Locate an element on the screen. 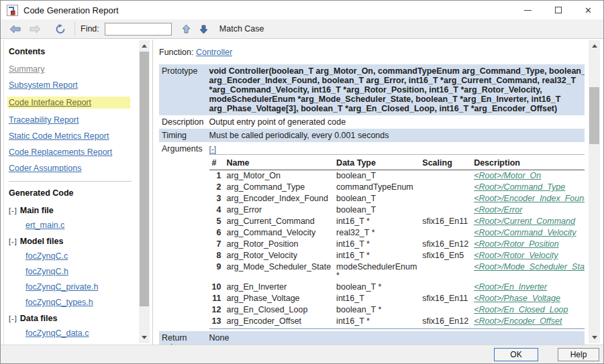 The image size is (604, 364). tree-node-modelfiles: [-]Model files is located at coordinates (72, 241).